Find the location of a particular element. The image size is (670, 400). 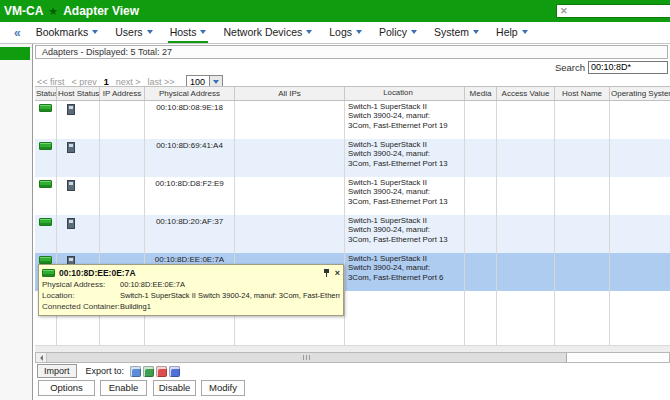

app-name: VM-CA is located at coordinates (24, 11).